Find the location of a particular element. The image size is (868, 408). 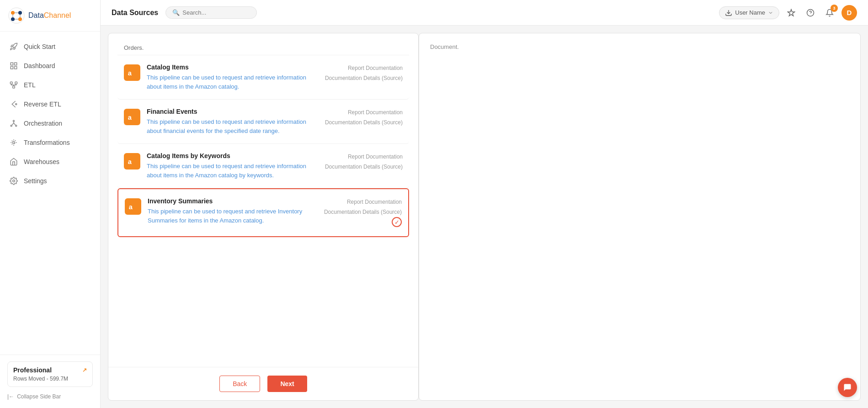

pipeline-item-catalog-items: a Catalog Items This pipeline can be use… is located at coordinates (263, 78).